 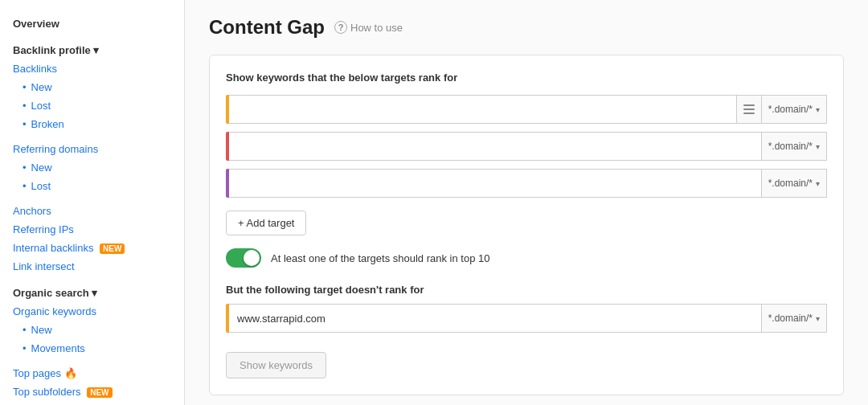 What do you see at coordinates (92, 349) in the screenshot?
I see `sidebar-item-organic-movements: Movements` at bounding box center [92, 349].